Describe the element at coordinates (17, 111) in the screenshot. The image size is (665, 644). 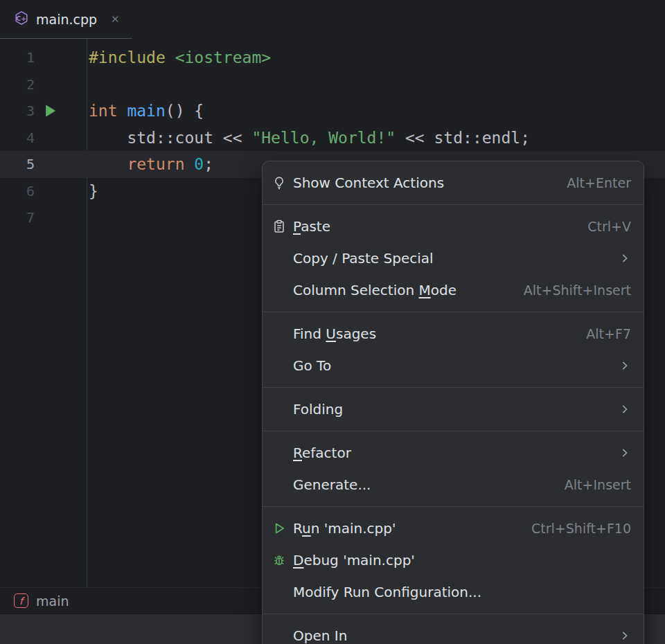
I see `line-number: 3` at that location.